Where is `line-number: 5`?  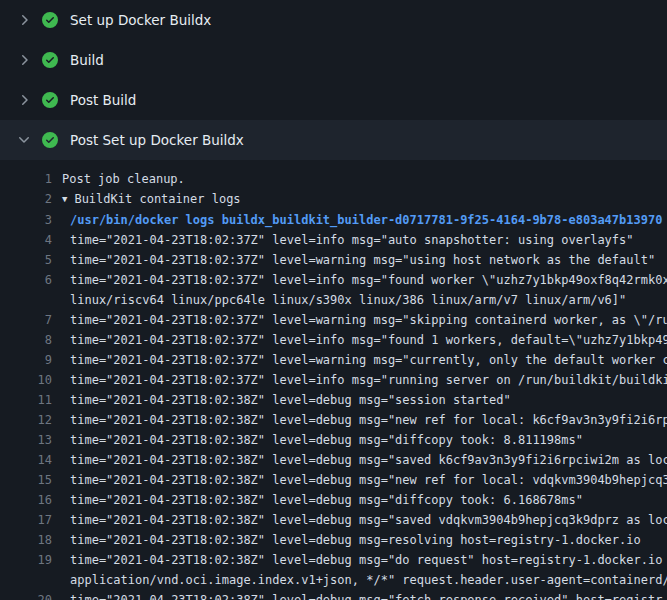 line-number: 5 is located at coordinates (26, 260).